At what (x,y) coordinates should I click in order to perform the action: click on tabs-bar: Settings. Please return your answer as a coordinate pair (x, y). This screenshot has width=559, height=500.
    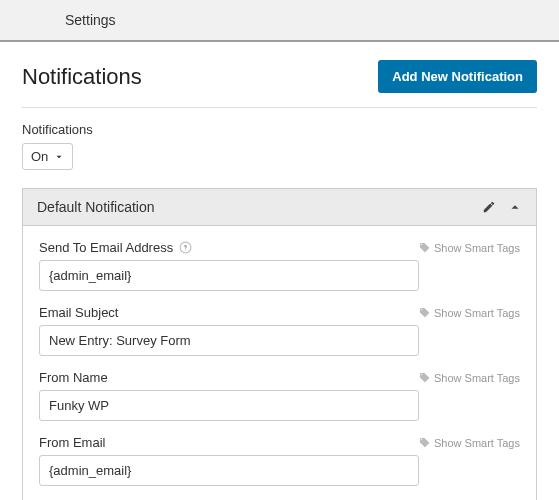
    Looking at the image, I should click on (280, 21).